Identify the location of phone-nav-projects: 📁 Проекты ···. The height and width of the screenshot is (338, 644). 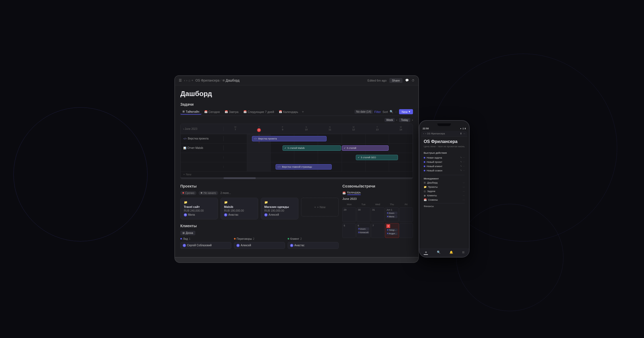
(444, 187).